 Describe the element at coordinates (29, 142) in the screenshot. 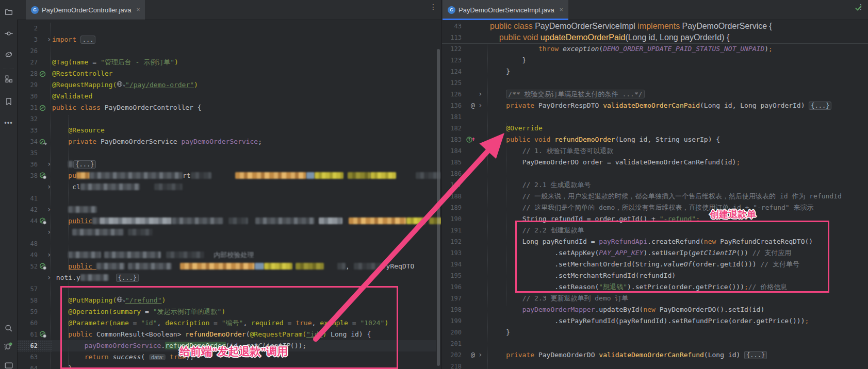

I see `line-number: 34` at that location.